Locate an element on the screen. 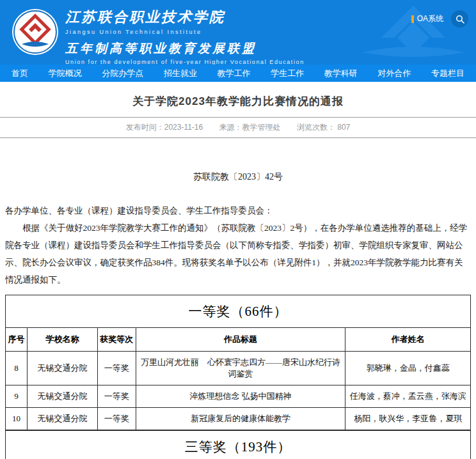 The height and width of the screenshot is (459, 476). table-cell: 新冠康复后的健康体能教学 is located at coordinates (241, 419).